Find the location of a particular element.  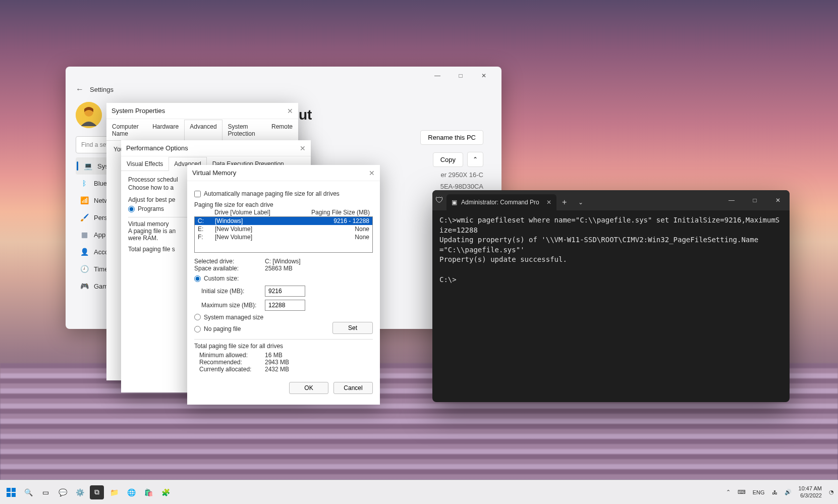

task-view-icon: ▭ is located at coordinates (45, 492).